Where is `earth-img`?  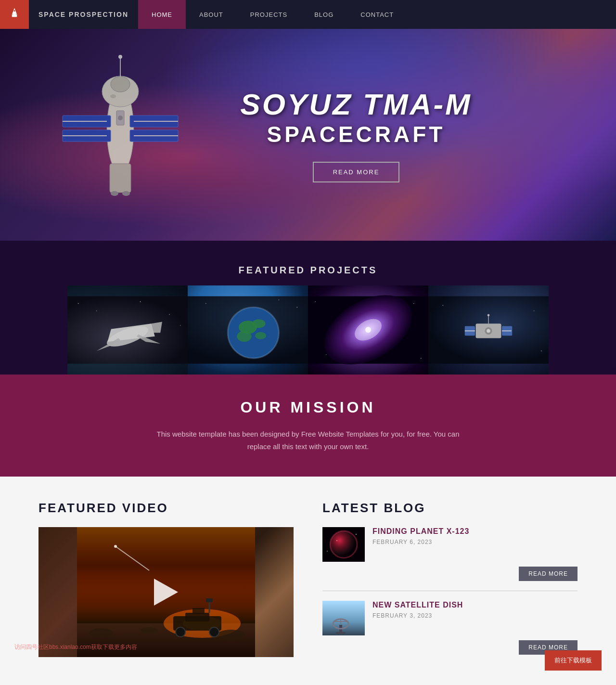 earth-img is located at coordinates (248, 330).